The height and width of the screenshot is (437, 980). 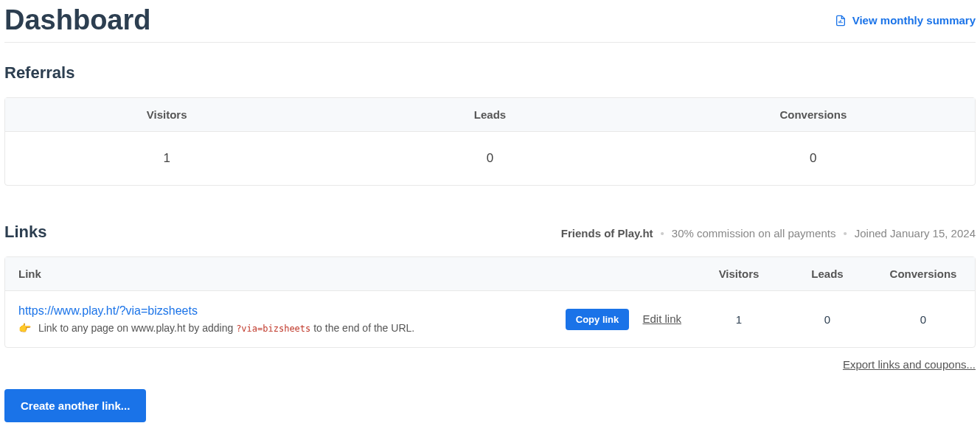 What do you see at coordinates (597, 320) in the screenshot?
I see `copy-link-button: Copy link` at bounding box center [597, 320].